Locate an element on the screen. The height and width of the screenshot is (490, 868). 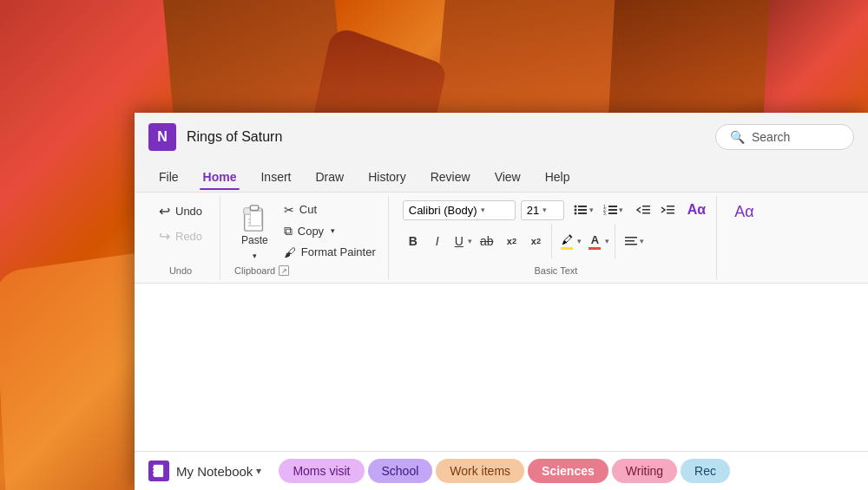
superscript-button: x2 is located at coordinates (536, 241).